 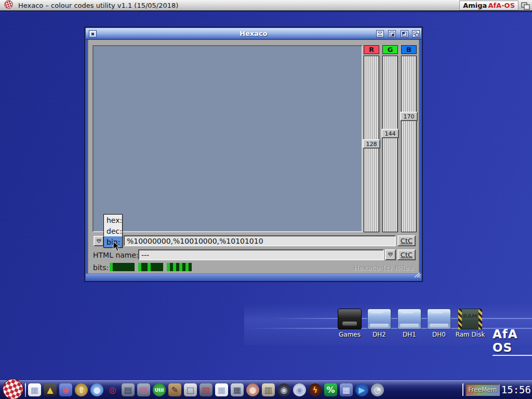 What do you see at coordinates (406, 241) in the screenshot?
I see `copy-to-clipboard-value-button: CtC` at bounding box center [406, 241].